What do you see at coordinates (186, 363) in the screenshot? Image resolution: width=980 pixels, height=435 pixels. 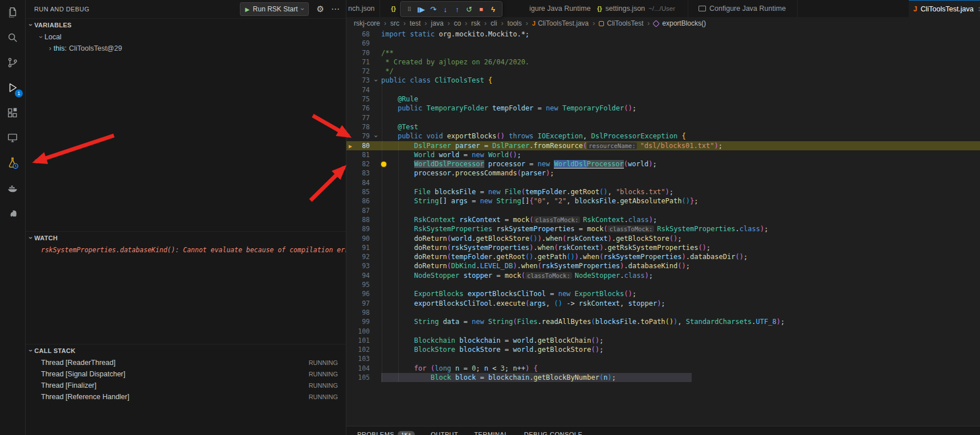 I see `call-stack-thread-row: Thread [ReaderThread]RUNNING` at bounding box center [186, 363].